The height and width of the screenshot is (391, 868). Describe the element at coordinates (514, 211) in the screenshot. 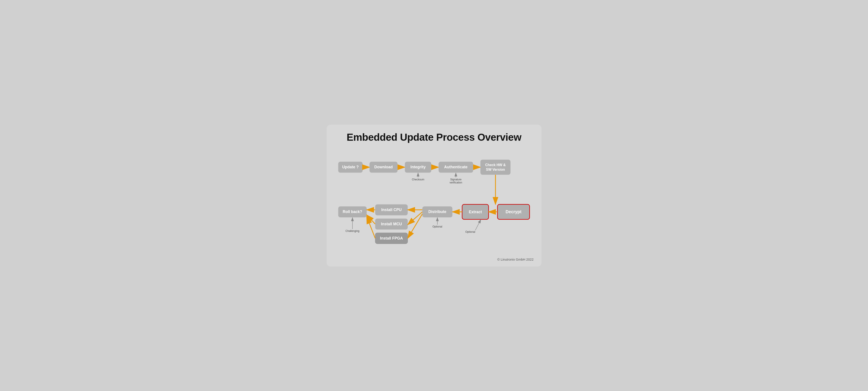

I see `decrypt-label: Decrypt` at that location.